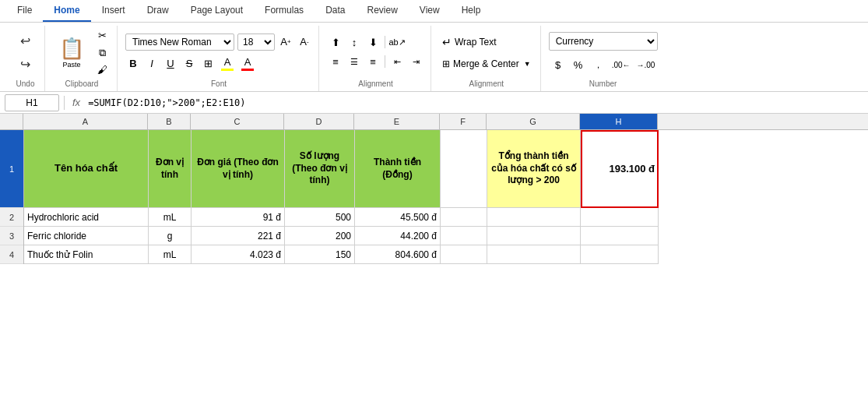 This screenshot has width=868, height=402. I want to click on decrease-decimal-button: .00←, so click(621, 65).